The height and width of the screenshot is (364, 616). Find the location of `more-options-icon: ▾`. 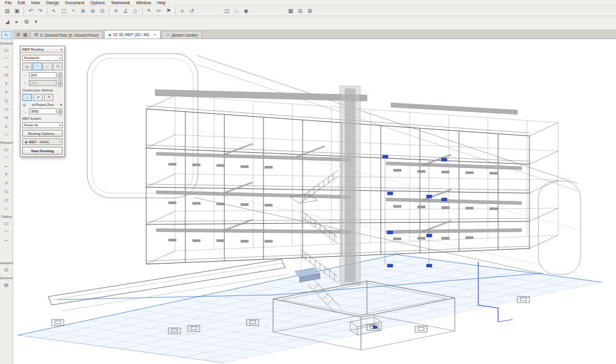

more-options-icon: ▾ is located at coordinates (36, 22).